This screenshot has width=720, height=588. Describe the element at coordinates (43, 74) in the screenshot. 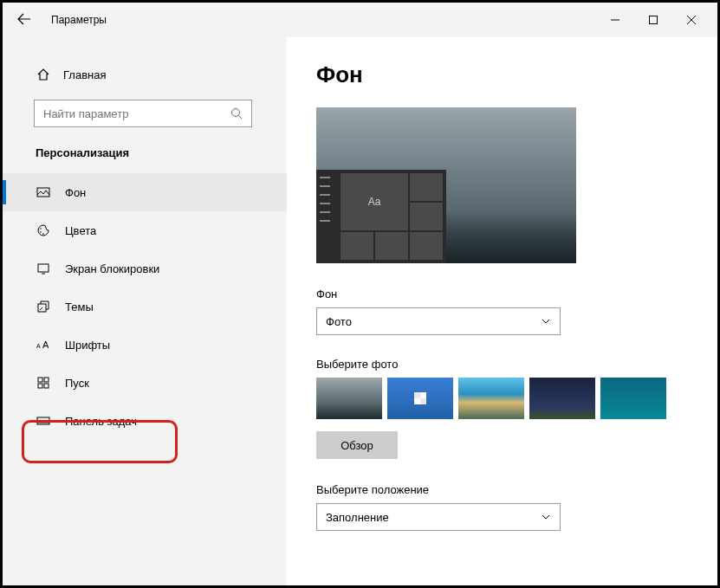

I see `home-icon` at that location.